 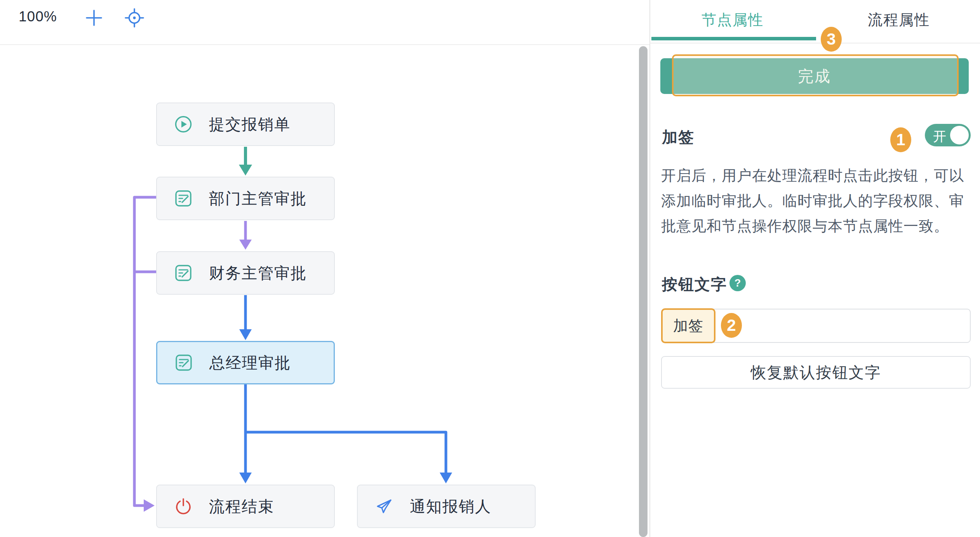 I want to click on node-label: 总经理审批, so click(x=250, y=363).